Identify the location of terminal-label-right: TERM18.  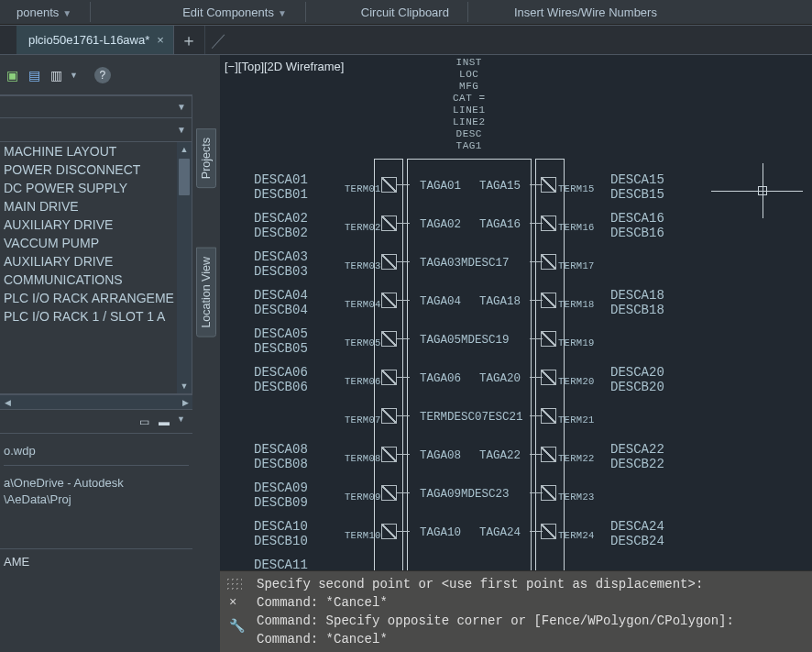
(576, 304).